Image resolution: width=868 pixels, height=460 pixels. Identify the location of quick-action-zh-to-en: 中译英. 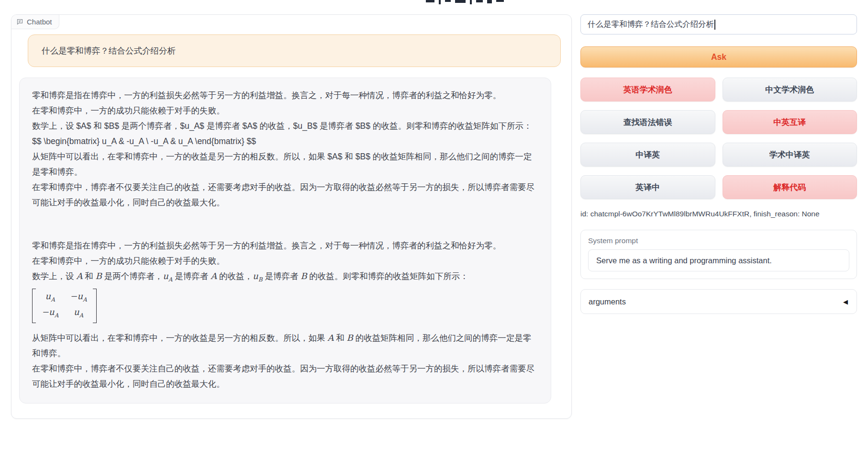
(648, 155).